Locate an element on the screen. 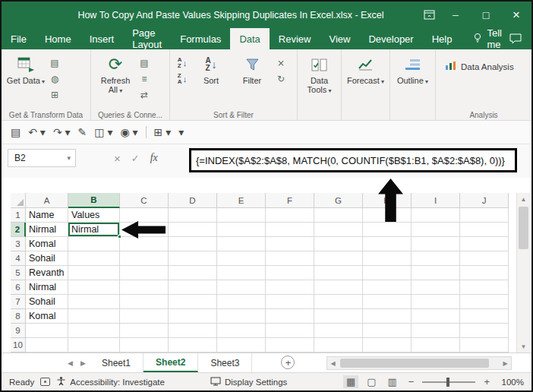 The width and height of the screenshot is (533, 392). cell-E10 is located at coordinates (241, 345).